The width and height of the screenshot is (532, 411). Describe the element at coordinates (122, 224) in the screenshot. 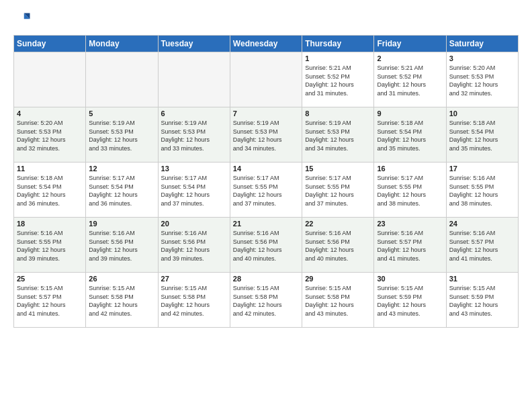

I see `day-number: 19` at that location.